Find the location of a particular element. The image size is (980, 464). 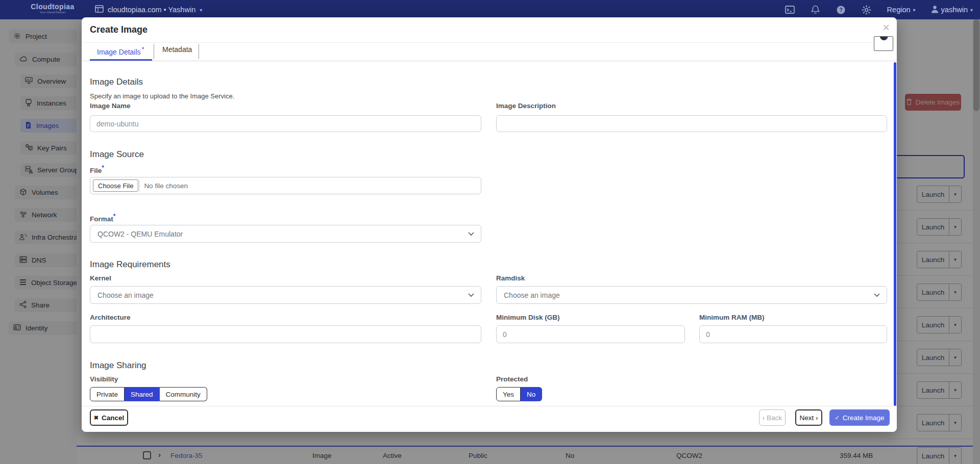

image-description-label: Image Description is located at coordinates (526, 106).